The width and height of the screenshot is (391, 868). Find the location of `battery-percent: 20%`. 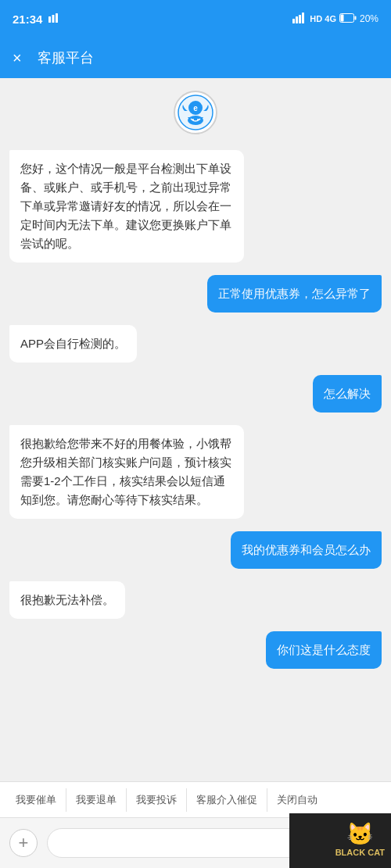

battery-percent: 20% is located at coordinates (369, 19).